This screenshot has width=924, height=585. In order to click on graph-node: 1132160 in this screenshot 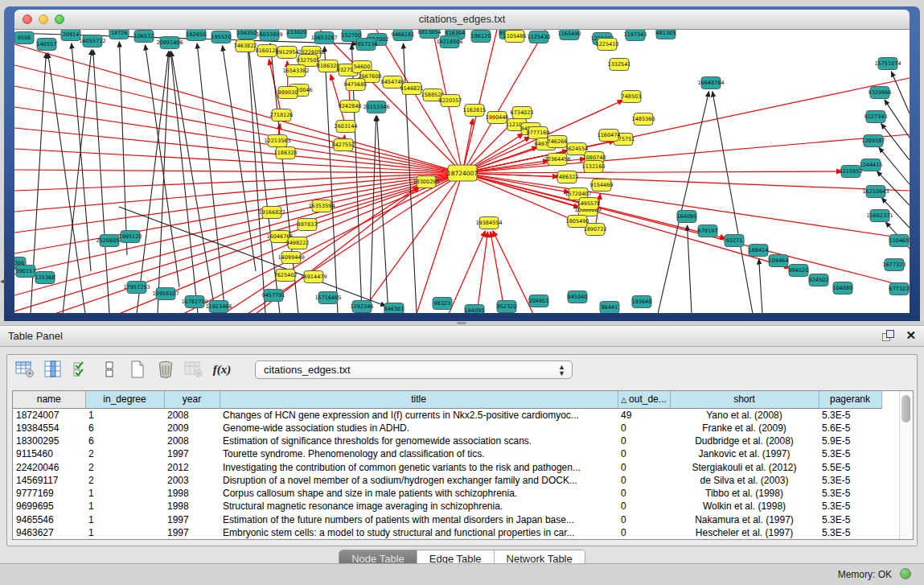, I will do `click(593, 167)`.